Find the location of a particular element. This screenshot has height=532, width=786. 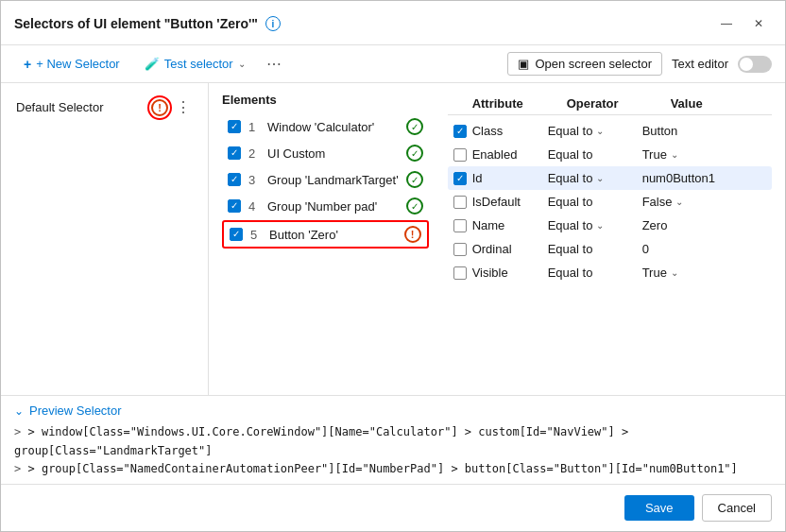

text-editor-label: Text editor is located at coordinates (700, 64).